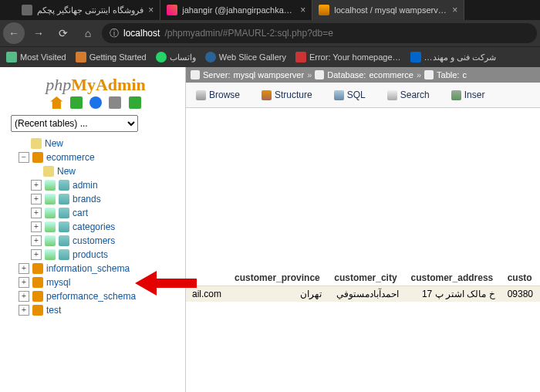 Image resolution: width=540 pixels, height=392 pixels. Describe the element at coordinates (64, 199) in the screenshot. I see `table-icon` at that location.